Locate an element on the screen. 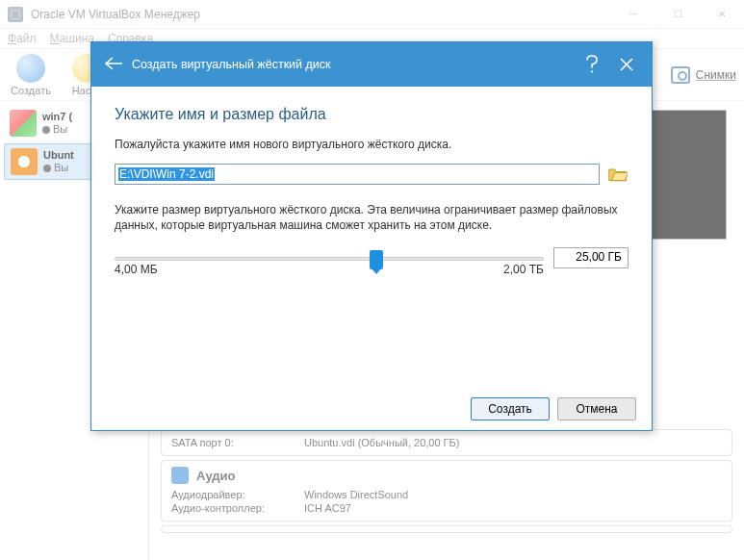  create-button: Создать is located at coordinates (510, 409).